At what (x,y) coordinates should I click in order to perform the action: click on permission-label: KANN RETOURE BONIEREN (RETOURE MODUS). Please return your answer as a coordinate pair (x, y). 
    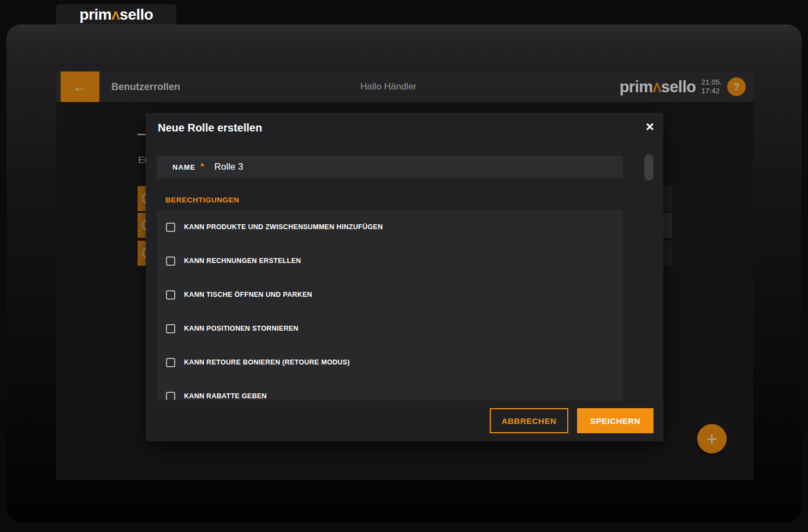
    Looking at the image, I should click on (267, 362).